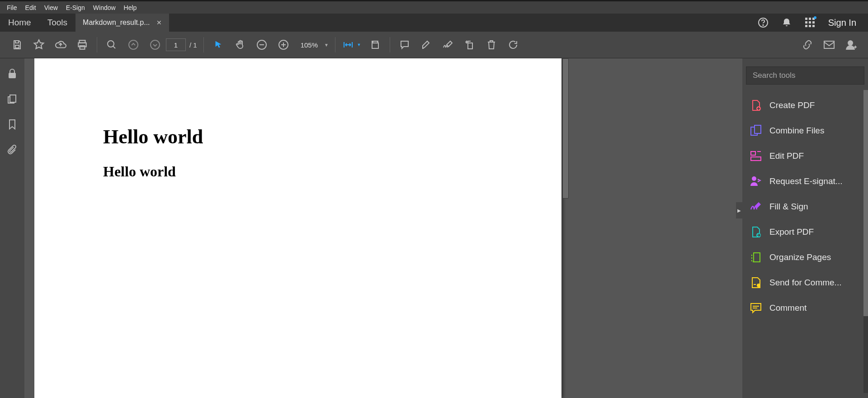 This screenshot has width=868, height=398. What do you see at coordinates (39, 45) in the screenshot?
I see `star-icon` at bounding box center [39, 45].